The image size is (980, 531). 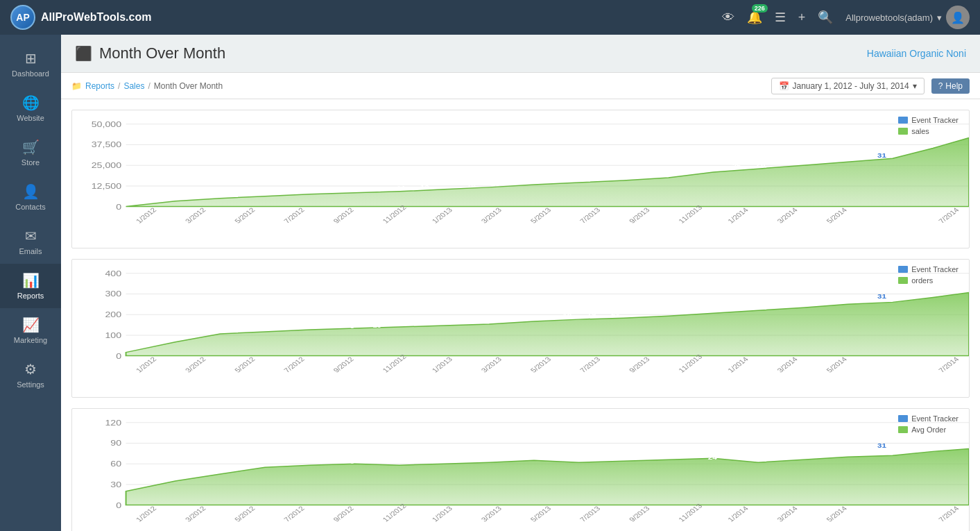 What do you see at coordinates (116, 444) in the screenshot?
I see `svg-text: 90` at bounding box center [116, 444].